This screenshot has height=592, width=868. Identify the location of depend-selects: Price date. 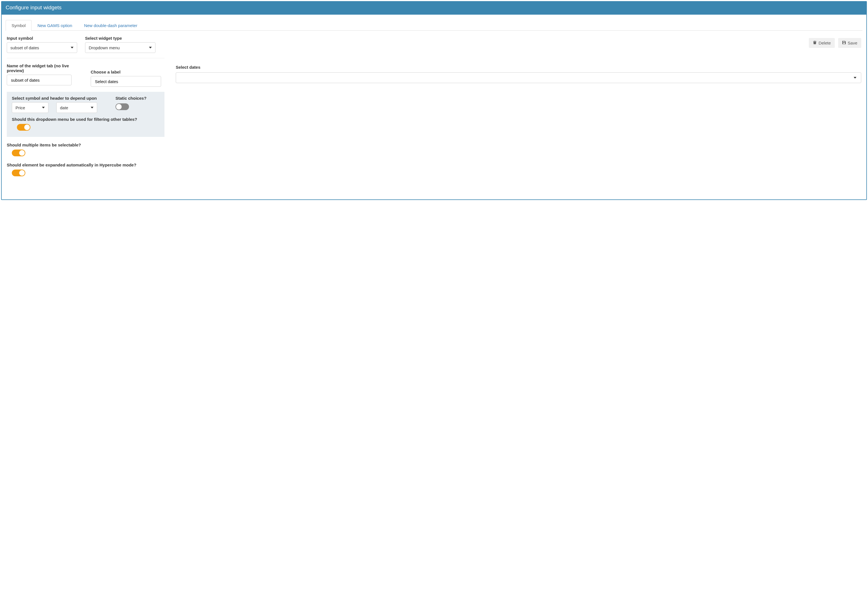
(60, 108).